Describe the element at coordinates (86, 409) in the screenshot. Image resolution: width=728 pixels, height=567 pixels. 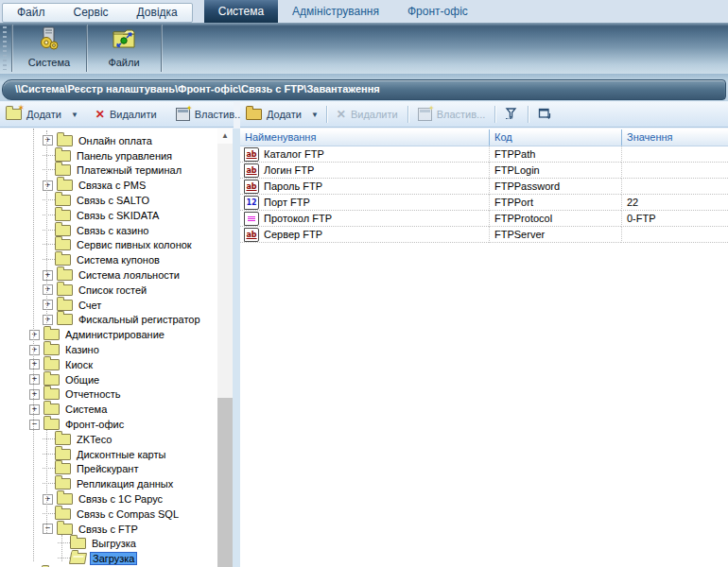
I see `tree-item-label: Система` at that location.